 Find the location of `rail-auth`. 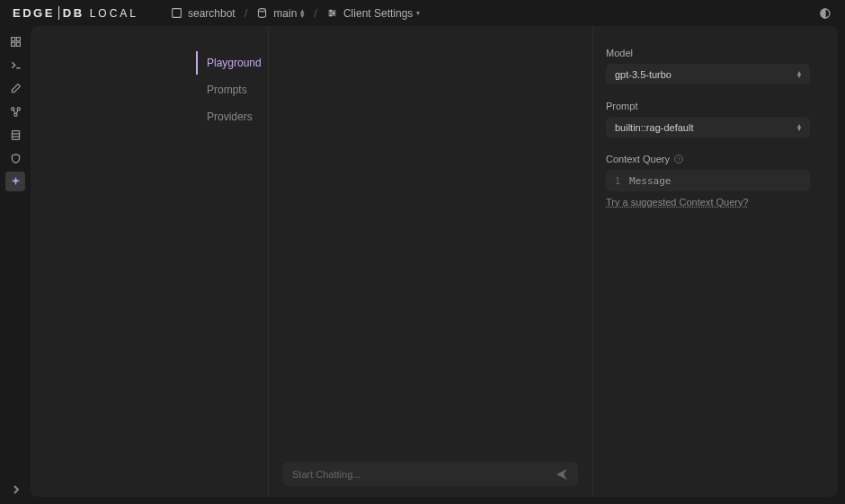

rail-auth is located at coordinates (15, 158).